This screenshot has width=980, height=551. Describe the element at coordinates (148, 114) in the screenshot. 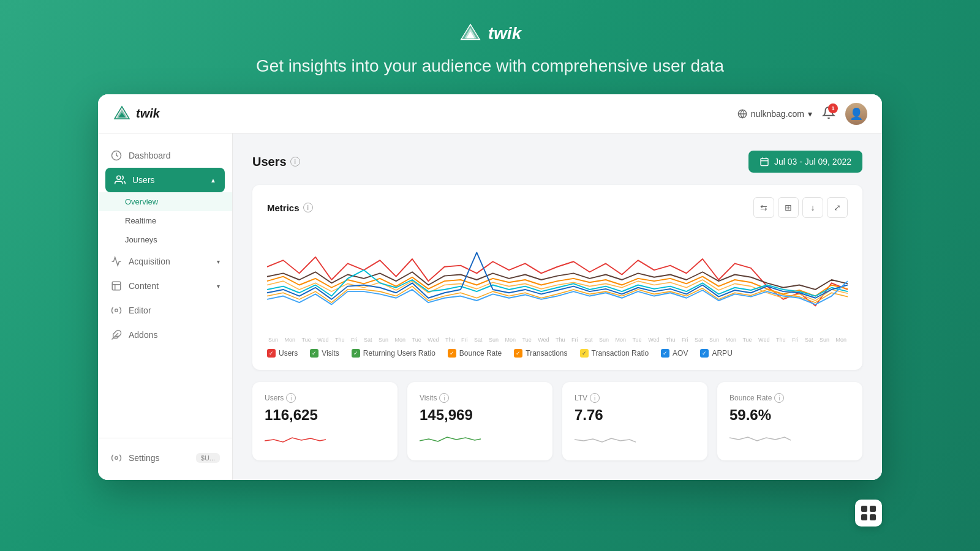

I see `app-logo-name: twik` at that location.